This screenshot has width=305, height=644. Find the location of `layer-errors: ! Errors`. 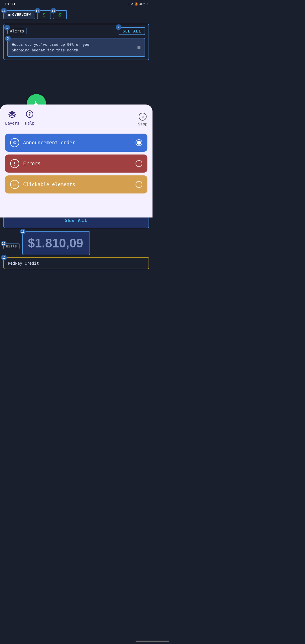

layer-errors: ! Errors is located at coordinates (76, 164).